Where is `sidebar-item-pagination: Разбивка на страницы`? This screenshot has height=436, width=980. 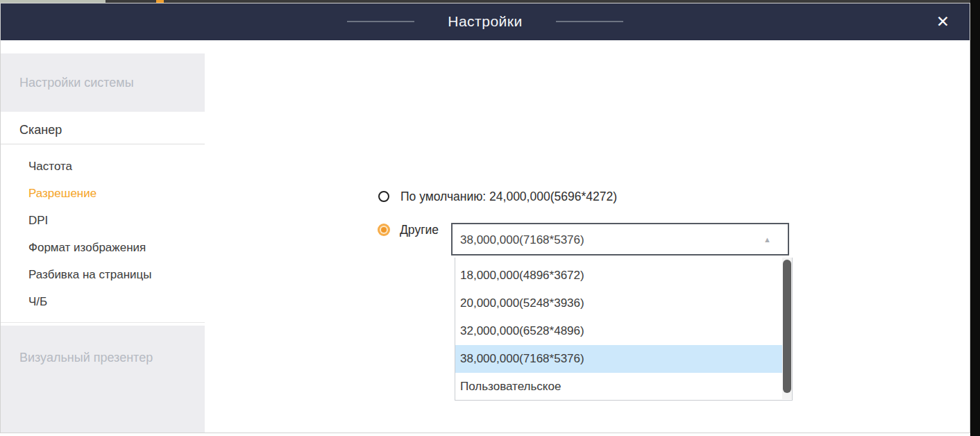 sidebar-item-pagination: Разбивка на страницы is located at coordinates (103, 275).